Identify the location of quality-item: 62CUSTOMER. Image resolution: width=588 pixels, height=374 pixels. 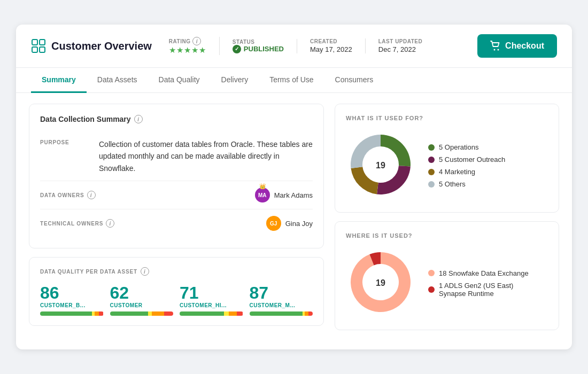
(142, 300).